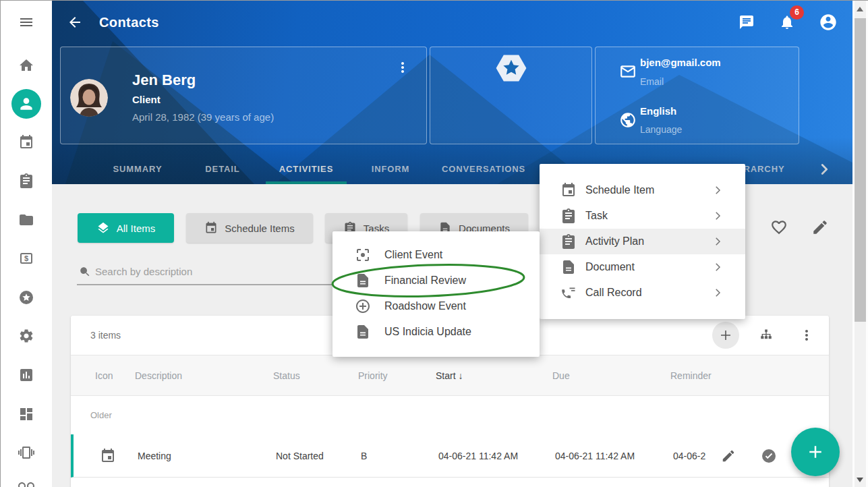 Image resolution: width=868 pixels, height=487 pixels. I want to click on menu-item-label: Financial Review, so click(425, 281).